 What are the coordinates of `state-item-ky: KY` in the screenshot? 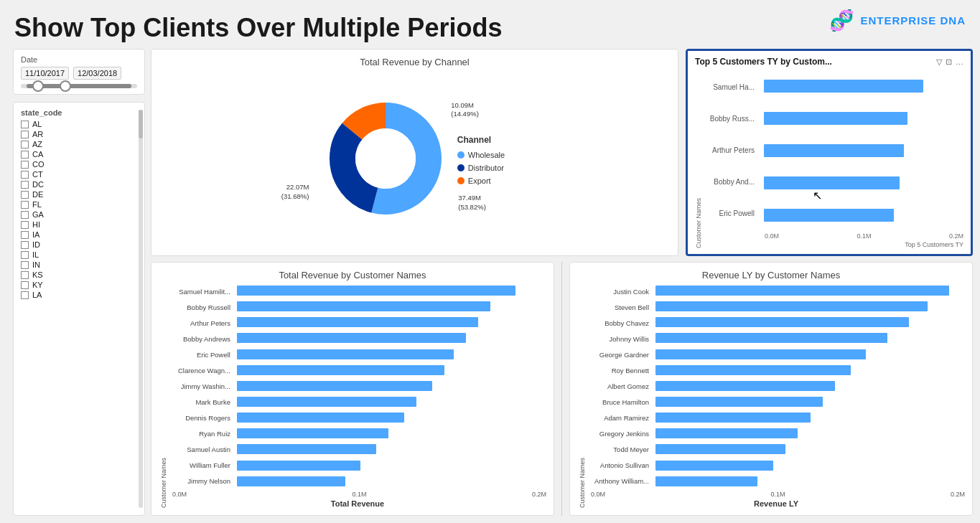 It's located at (79, 285).